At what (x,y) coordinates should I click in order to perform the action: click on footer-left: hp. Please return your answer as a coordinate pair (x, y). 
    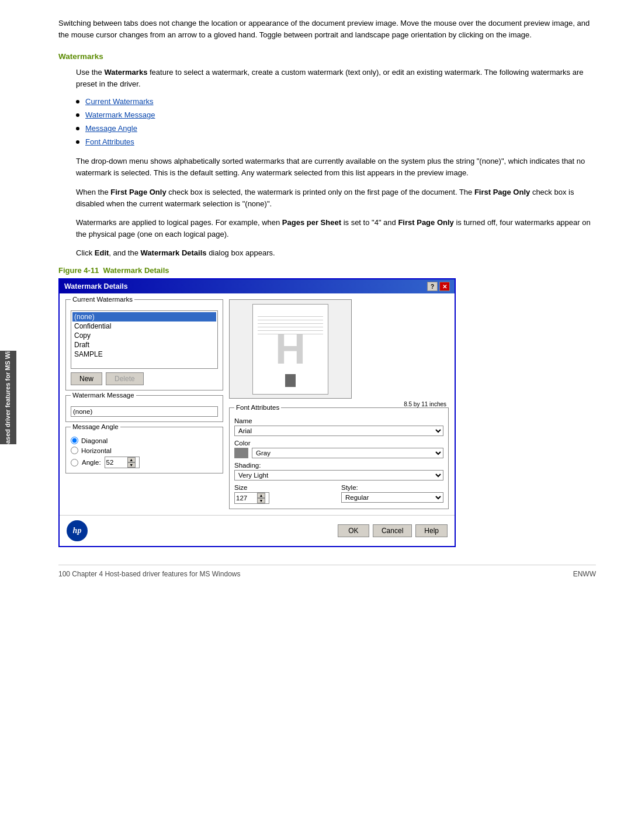
    Looking at the image, I should click on (200, 531).